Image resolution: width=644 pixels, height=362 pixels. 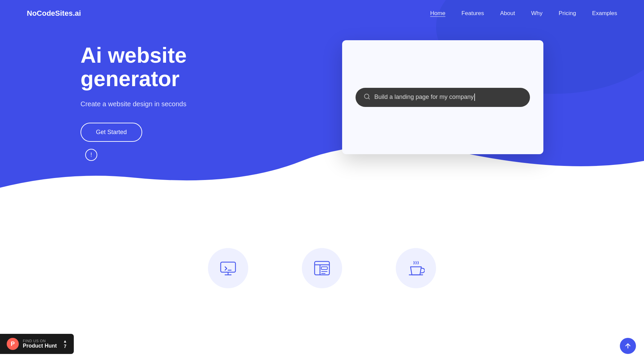 I want to click on scroll-indicator: !, so click(x=91, y=155).